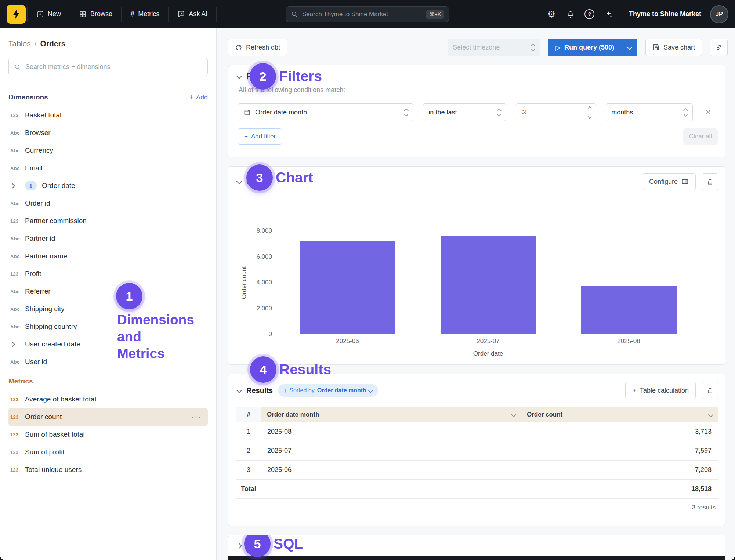 The image size is (735, 560). I want to click on sidebar-item-basket-total: 123 Basket total, so click(108, 115).